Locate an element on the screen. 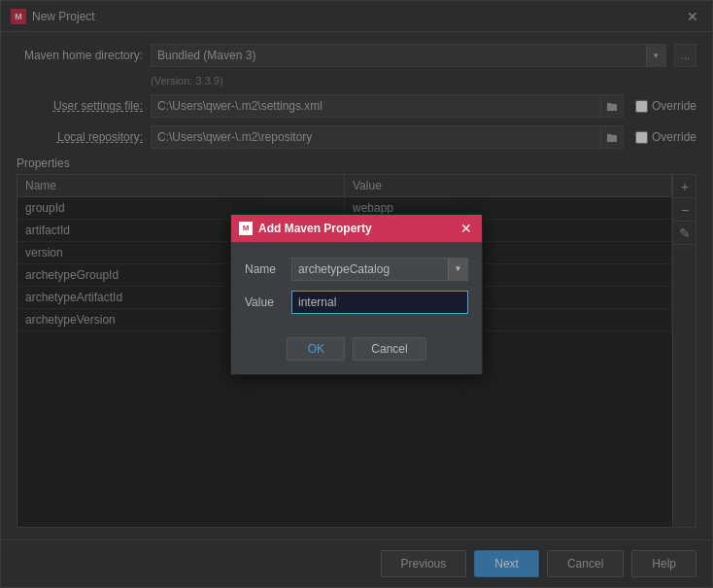 The height and width of the screenshot is (588, 713). modal-title-left: M Add Maven Property is located at coordinates (305, 228).